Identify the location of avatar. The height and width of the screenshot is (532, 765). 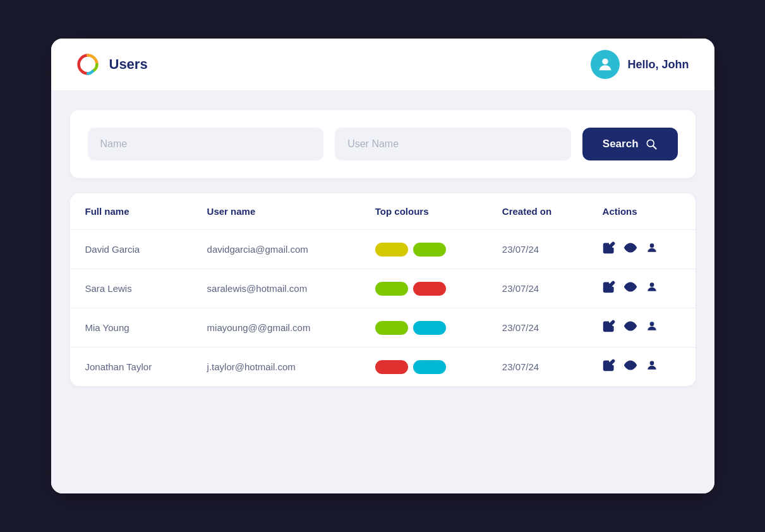
(605, 64).